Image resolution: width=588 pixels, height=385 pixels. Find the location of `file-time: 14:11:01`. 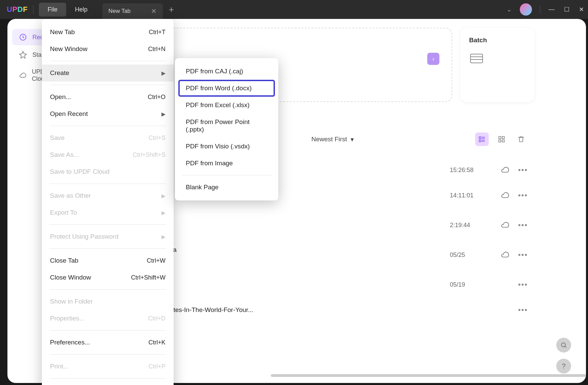

file-time: 14:11:01 is located at coordinates (470, 195).